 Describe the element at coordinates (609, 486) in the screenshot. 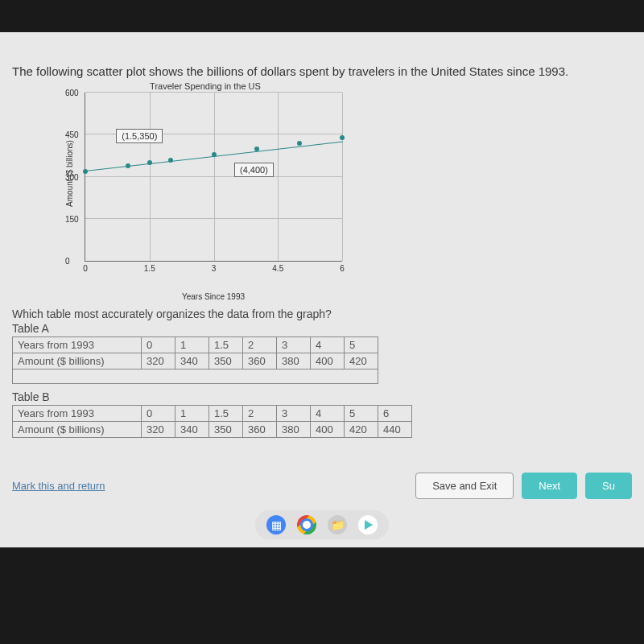

I see `submit-button: Su` at that location.